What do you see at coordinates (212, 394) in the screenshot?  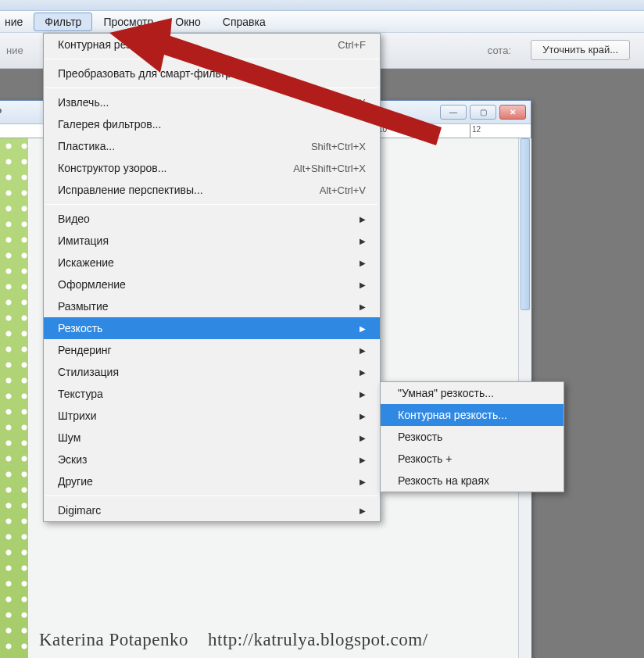 I see `menu-item: Текстура` at bounding box center [212, 394].